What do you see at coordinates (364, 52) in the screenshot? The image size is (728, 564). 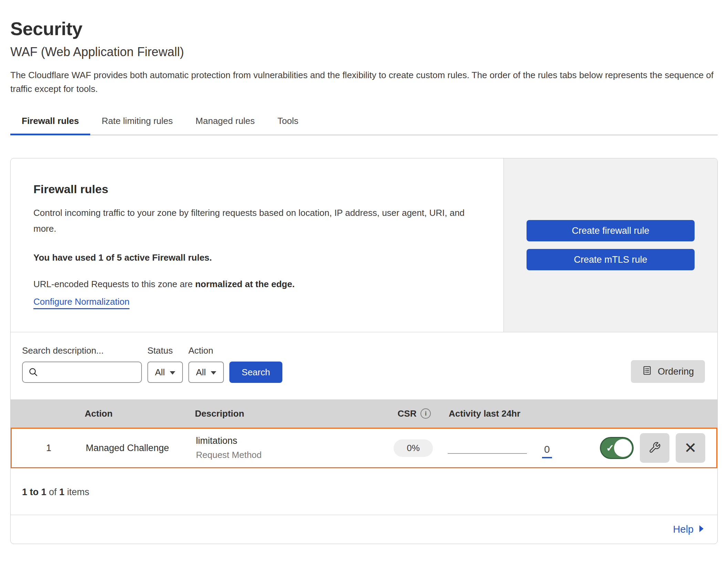 I see `page-subtitle: WAF (Web Application Firewall)` at bounding box center [364, 52].